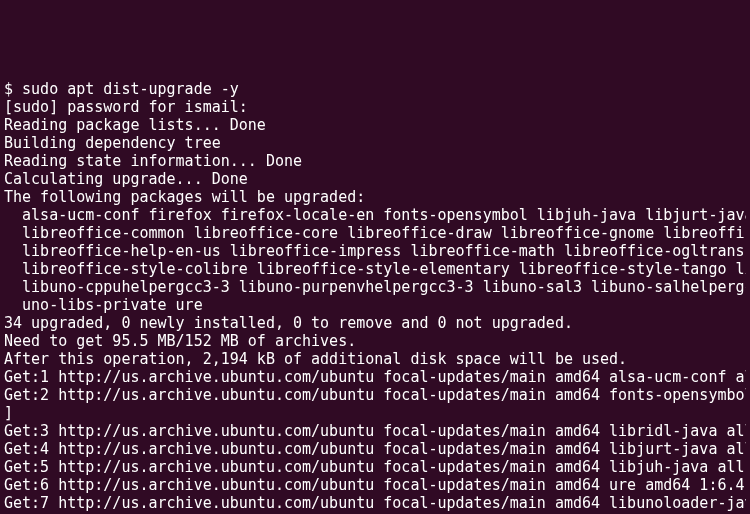 This screenshot has width=750, height=514. What do you see at coordinates (375, 107) in the screenshot?
I see `terminal-line: [sudo] password for ismail:` at bounding box center [375, 107].